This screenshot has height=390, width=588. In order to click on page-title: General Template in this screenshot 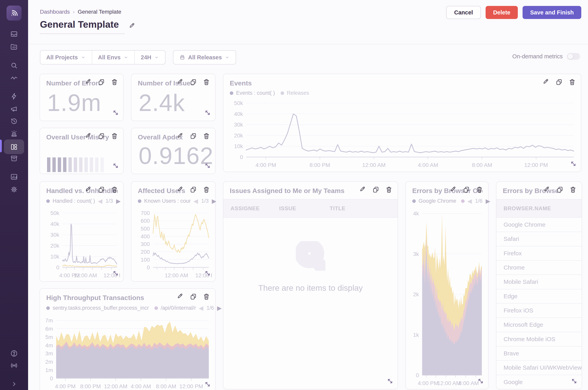, I will do `click(82, 26)`.